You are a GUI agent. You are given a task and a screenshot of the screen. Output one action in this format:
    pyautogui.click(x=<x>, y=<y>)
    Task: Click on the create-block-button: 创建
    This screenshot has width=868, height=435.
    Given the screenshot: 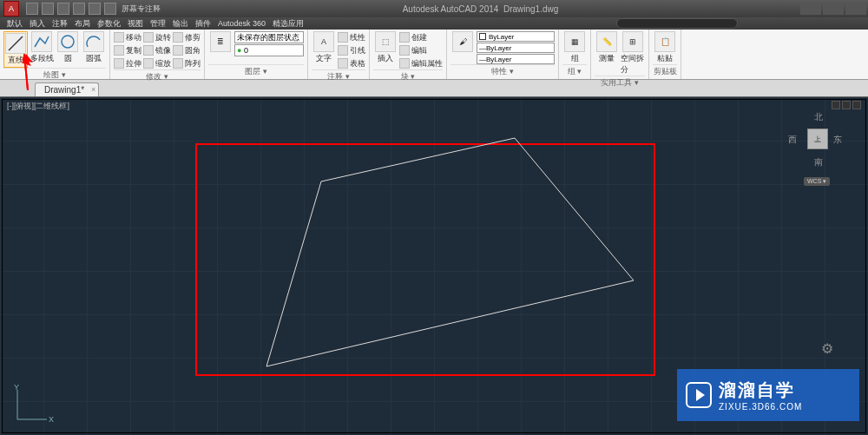 What is the action you would take?
    pyautogui.click(x=421, y=37)
    